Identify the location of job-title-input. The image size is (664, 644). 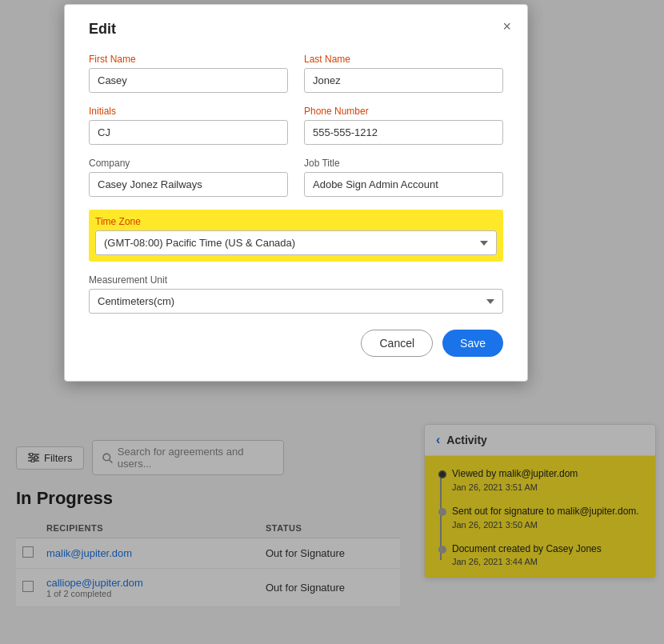
(403, 184).